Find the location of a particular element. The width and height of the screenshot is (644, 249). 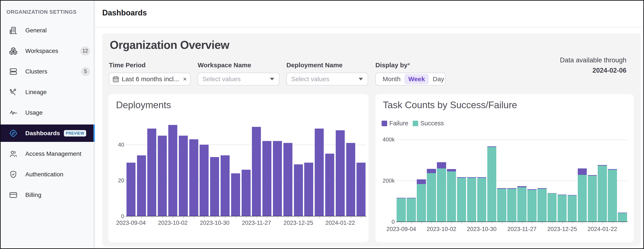

x-axis-line is located at coordinates (512, 222).